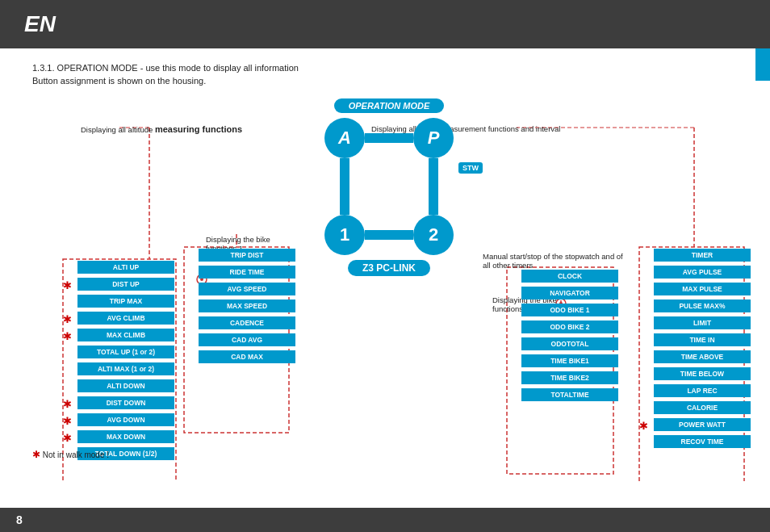 The height and width of the screenshot is (532, 770). What do you see at coordinates (240, 341) in the screenshot?
I see `list-item: CAD AVG` at bounding box center [240, 341].